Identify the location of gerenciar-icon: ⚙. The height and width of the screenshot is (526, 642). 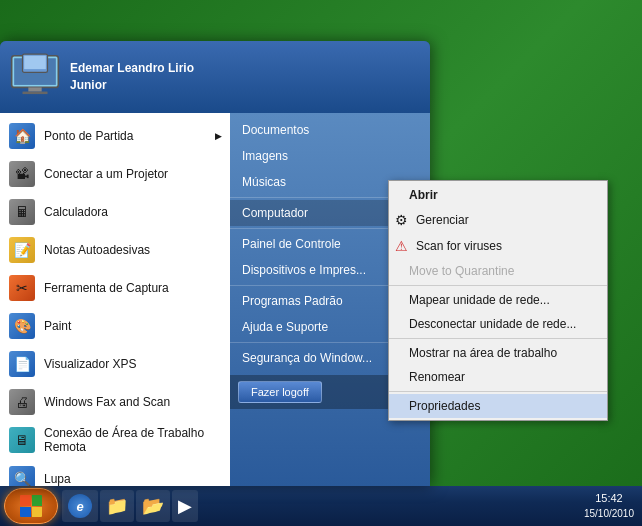
(402, 220).